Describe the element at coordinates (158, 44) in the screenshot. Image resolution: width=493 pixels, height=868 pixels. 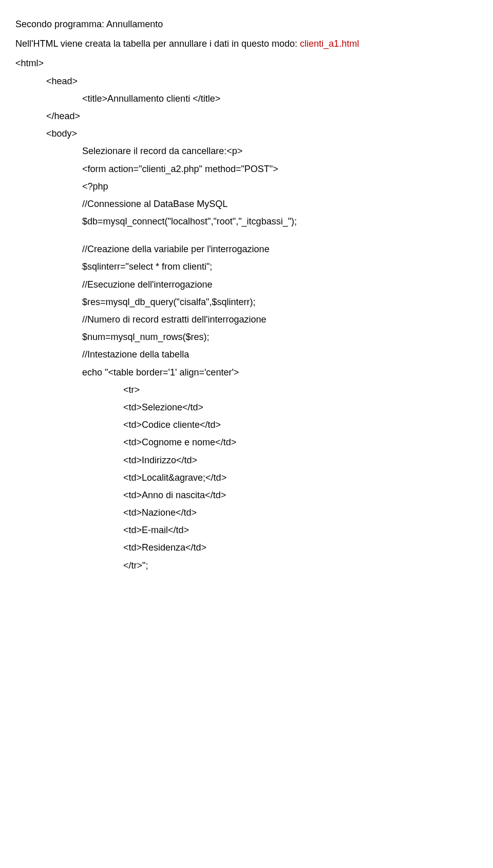
I see `intro-text: Nell'HTML viene creata la tabella per an…` at that location.